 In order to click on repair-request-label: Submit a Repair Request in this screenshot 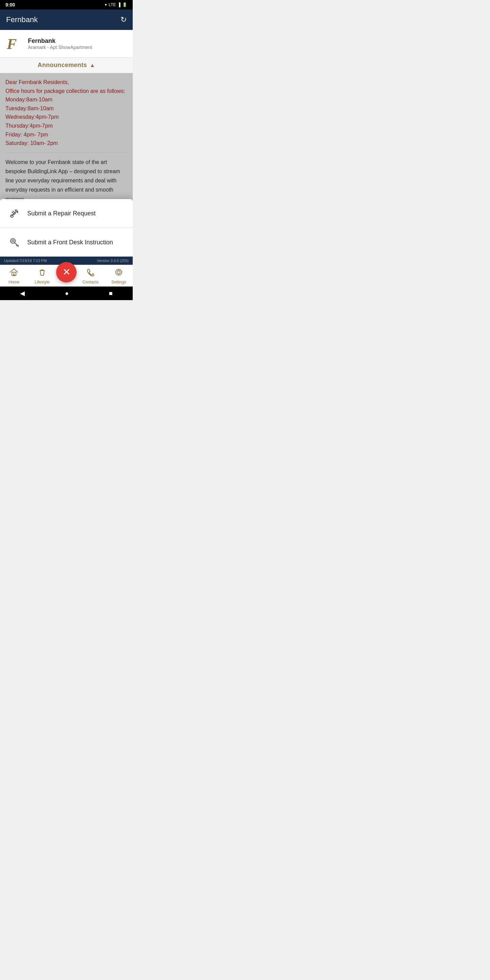, I will do `click(62, 214)`.